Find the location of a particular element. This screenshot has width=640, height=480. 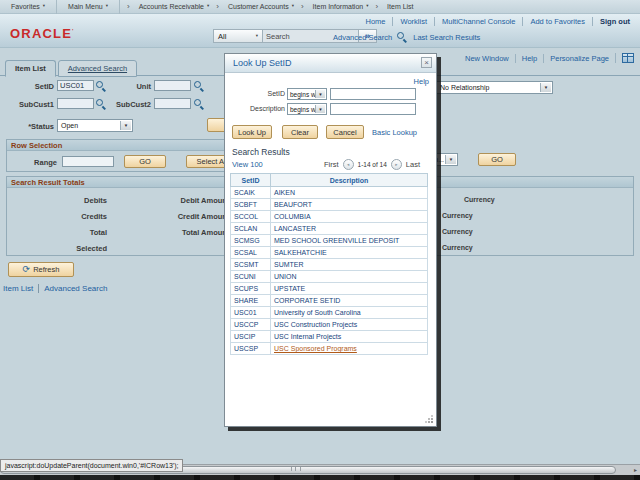

sign-out-link: Sign out is located at coordinates (611, 22).